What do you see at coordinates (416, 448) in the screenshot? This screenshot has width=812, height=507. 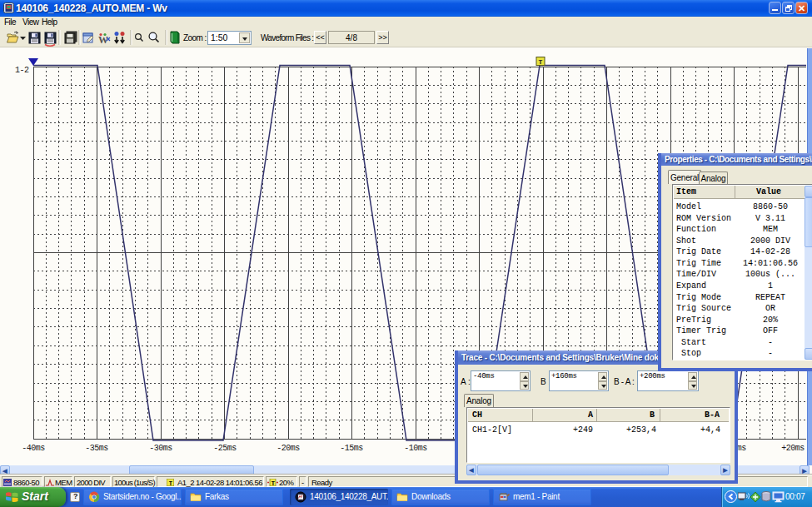 I see `svg-text: -10ms` at bounding box center [416, 448].